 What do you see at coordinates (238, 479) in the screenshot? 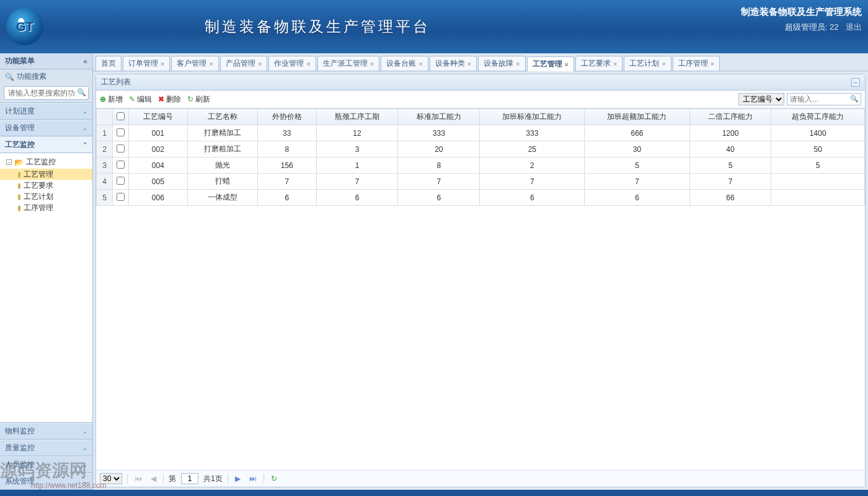
I see `pager-next-button: ▶` at bounding box center [238, 479].